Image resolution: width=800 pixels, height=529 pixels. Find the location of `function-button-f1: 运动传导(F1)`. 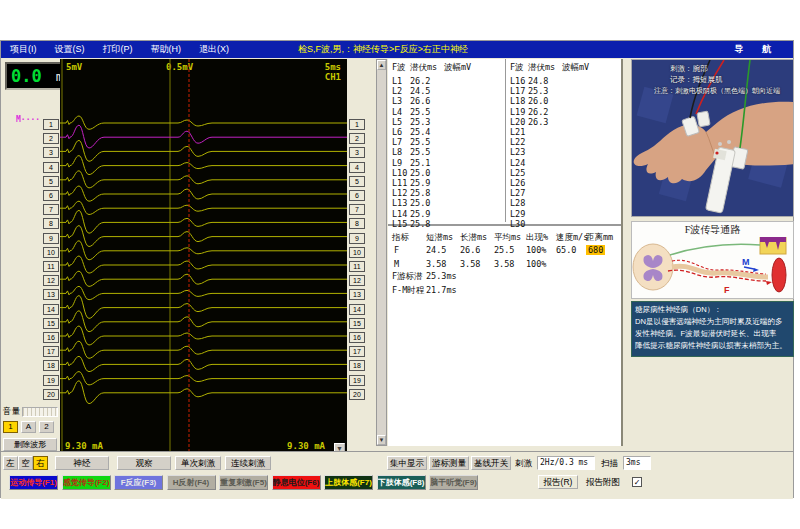

function-button-f1: 运动传导(F1) is located at coordinates (34, 482).